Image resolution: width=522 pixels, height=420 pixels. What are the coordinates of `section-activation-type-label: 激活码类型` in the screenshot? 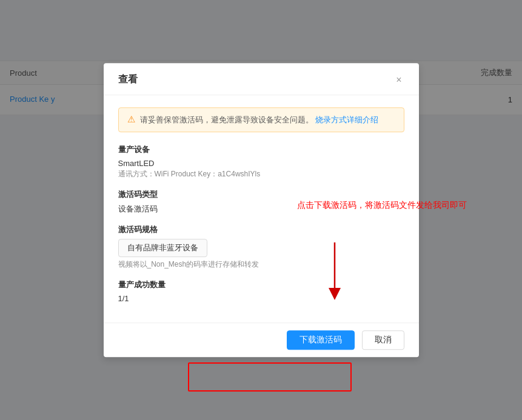 It's located at (261, 195).